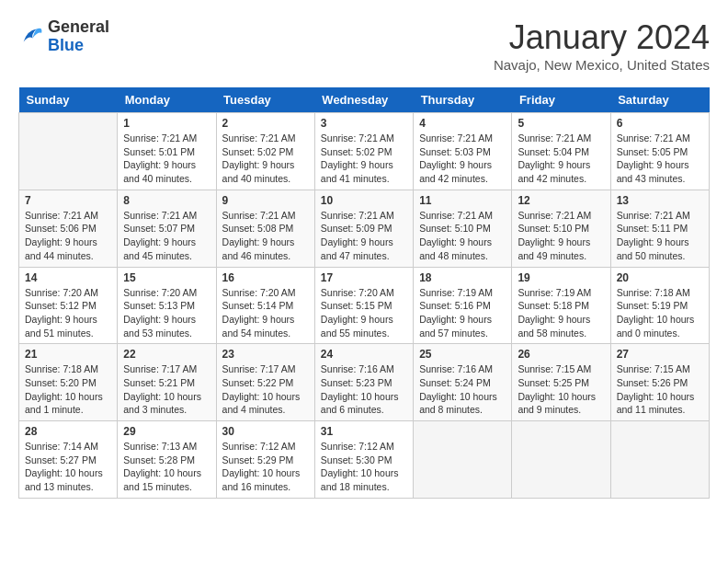  Describe the element at coordinates (660, 383) in the screenshot. I see `calendar-cell: 27Sunrise: 7:15 AMSunset: 5:26 PMDayligh…` at that location.